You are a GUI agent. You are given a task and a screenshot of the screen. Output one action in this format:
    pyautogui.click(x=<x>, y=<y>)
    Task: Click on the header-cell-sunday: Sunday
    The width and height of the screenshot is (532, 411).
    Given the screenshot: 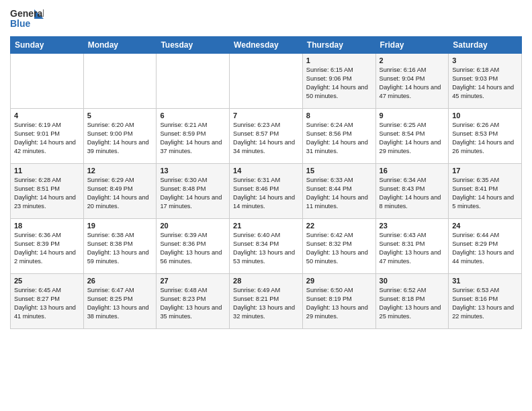 What is the action you would take?
    pyautogui.click(x=47, y=46)
    